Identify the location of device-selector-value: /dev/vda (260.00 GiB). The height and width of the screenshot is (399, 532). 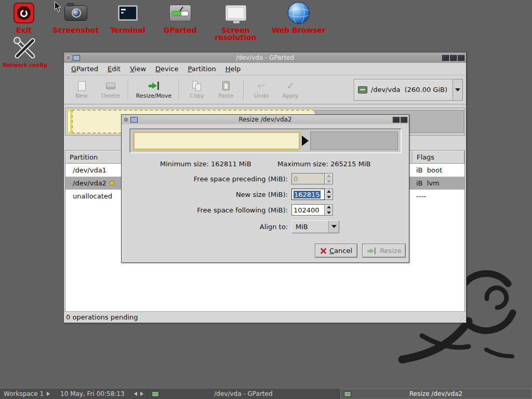
(411, 89).